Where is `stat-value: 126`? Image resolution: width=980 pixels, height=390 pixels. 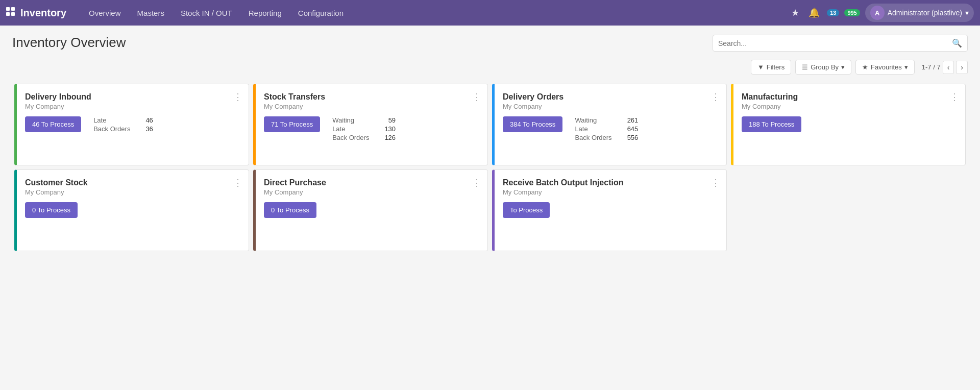
stat-value: 126 is located at coordinates (390, 138).